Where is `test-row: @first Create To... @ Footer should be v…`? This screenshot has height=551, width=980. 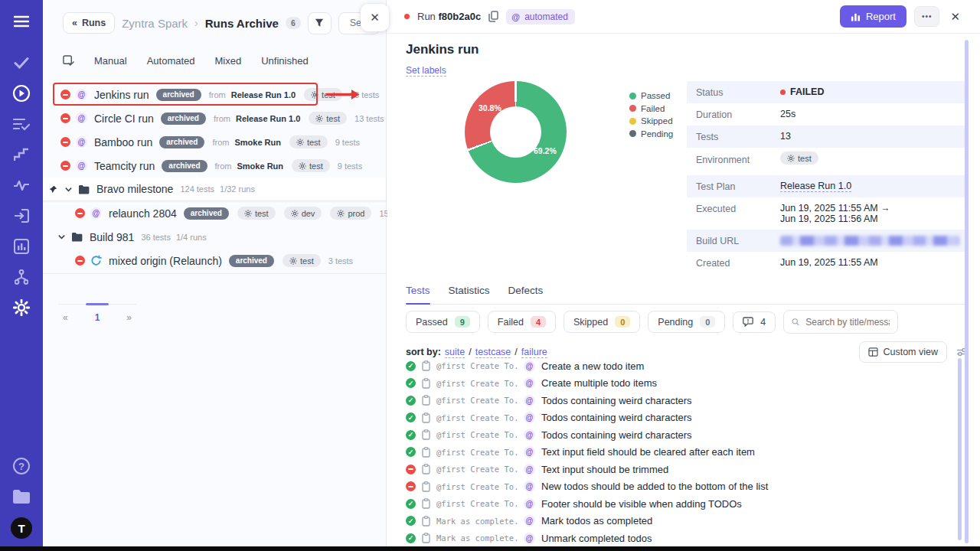
test-row: @first Create To... @ Footer should be v… is located at coordinates (681, 504).